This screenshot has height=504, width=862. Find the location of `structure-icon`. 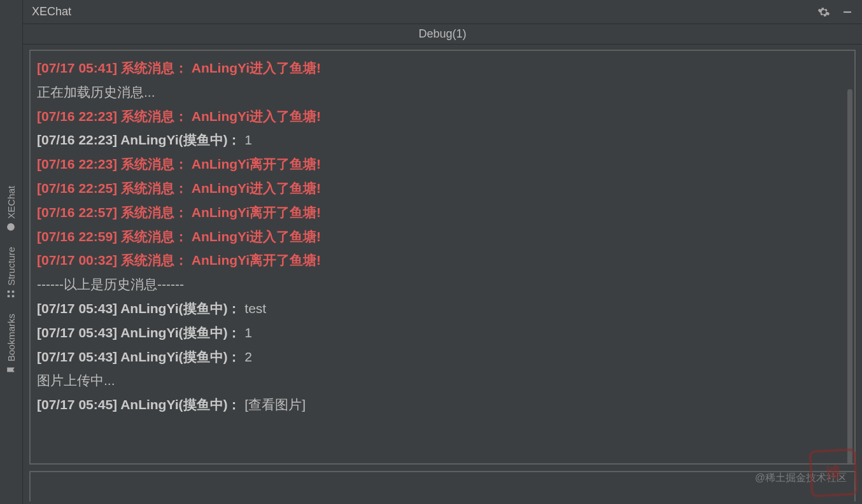

structure-icon is located at coordinates (11, 294).